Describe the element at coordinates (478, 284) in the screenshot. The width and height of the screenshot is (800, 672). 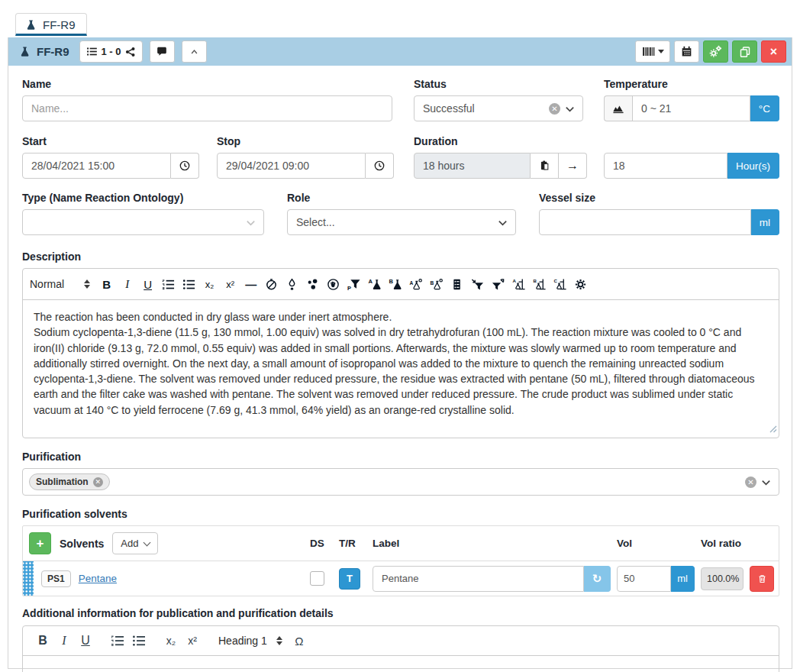
I see `funnel-in-button` at that location.